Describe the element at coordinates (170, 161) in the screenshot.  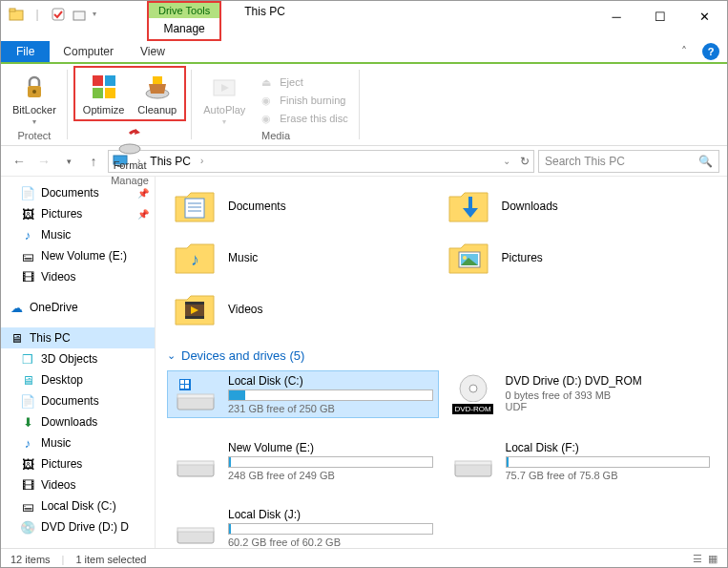
I see `breadcrumb: This PC` at that location.